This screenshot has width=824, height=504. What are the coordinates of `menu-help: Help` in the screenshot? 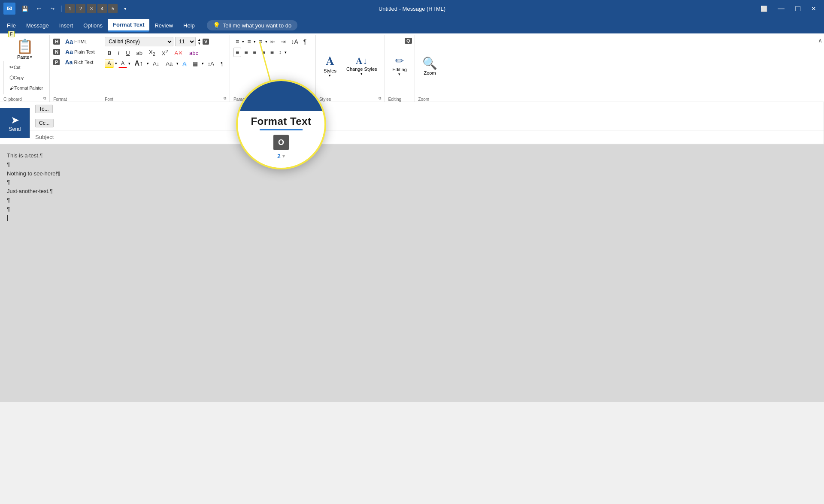 It's located at (189, 26).